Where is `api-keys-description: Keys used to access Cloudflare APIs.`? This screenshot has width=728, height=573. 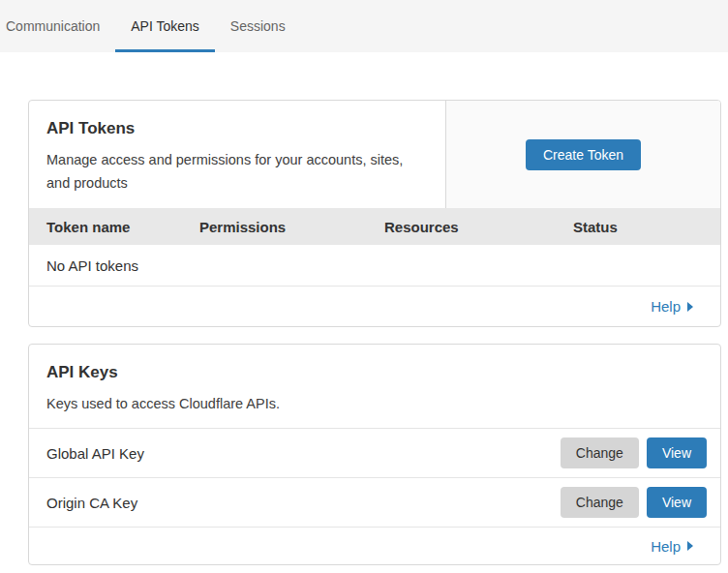 api-keys-description: Keys used to access Cloudflare APIs. is located at coordinates (375, 404).